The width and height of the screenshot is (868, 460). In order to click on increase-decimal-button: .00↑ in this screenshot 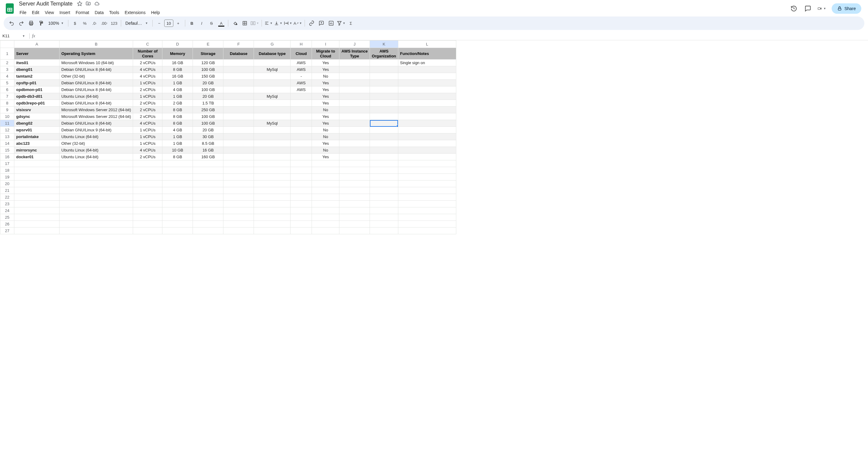, I will do `click(104, 23)`.